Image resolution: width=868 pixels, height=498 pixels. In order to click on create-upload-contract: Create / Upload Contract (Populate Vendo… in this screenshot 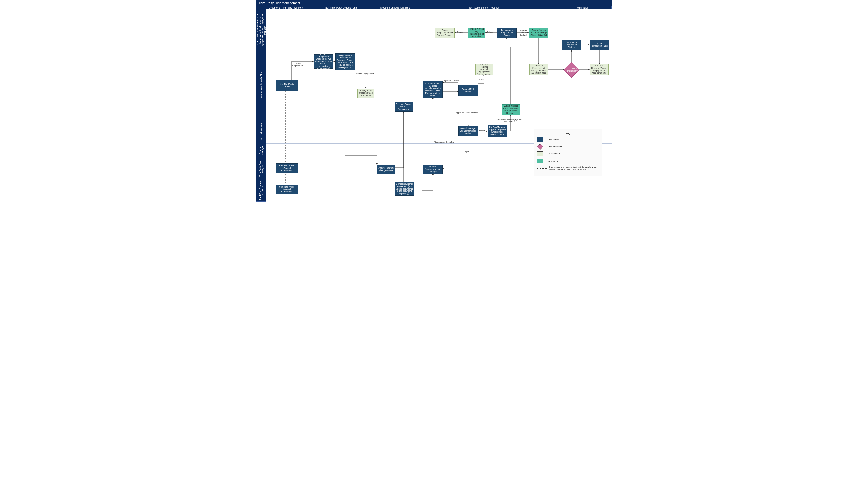, I will do `click(433, 90)`.